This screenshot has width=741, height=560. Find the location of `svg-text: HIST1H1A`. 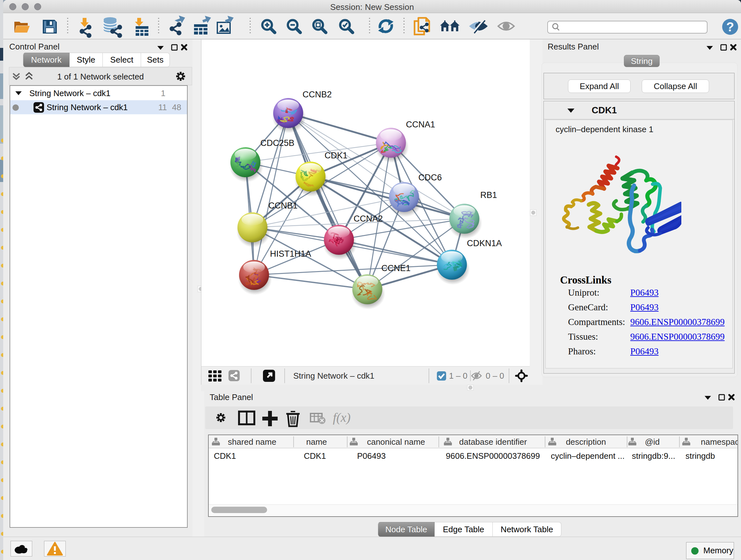

svg-text: HIST1H1A is located at coordinates (291, 254).